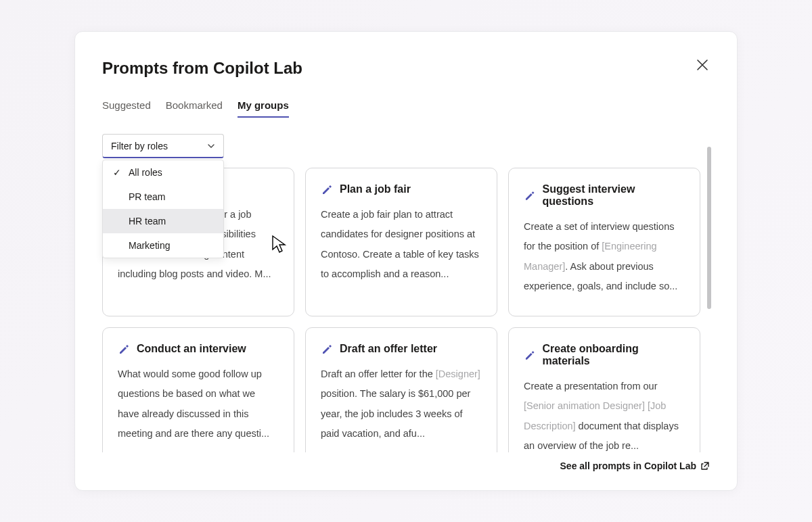 The image size is (812, 522). What do you see at coordinates (401, 242) in the screenshot?
I see `prompt-card: Plan a job fair Create a job fair plan t…` at bounding box center [401, 242].